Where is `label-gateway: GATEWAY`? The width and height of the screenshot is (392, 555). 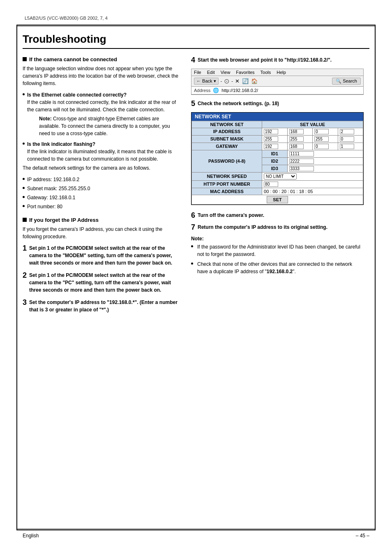
label-gateway: GATEWAY is located at coordinates (227, 146).